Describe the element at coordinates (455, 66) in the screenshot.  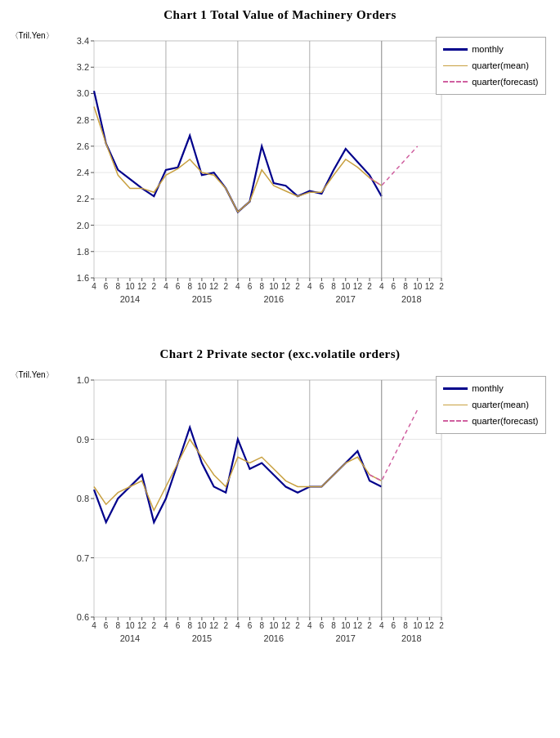
I see `quarter-mean-line-icon` at that location.